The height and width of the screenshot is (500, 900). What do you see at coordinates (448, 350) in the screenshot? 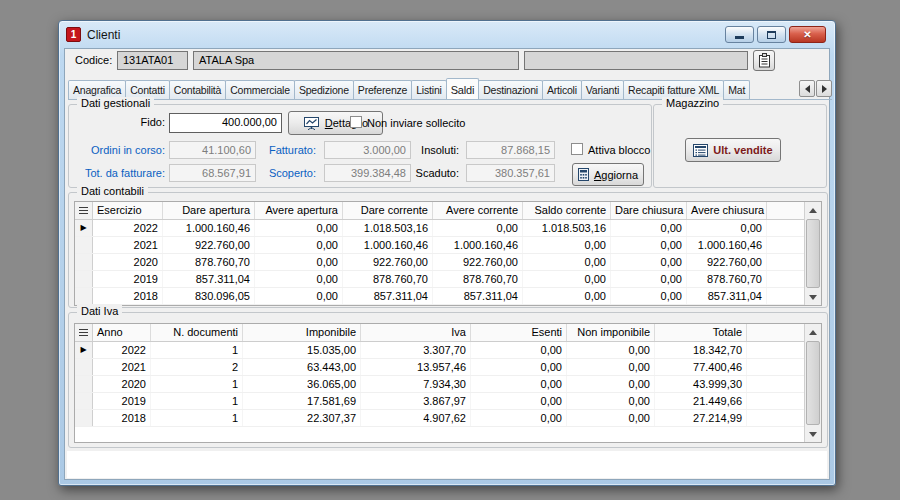
I see `table-row: ▶ 2022115.035,003.307,700,000,0018.342,7…` at bounding box center [448, 350].